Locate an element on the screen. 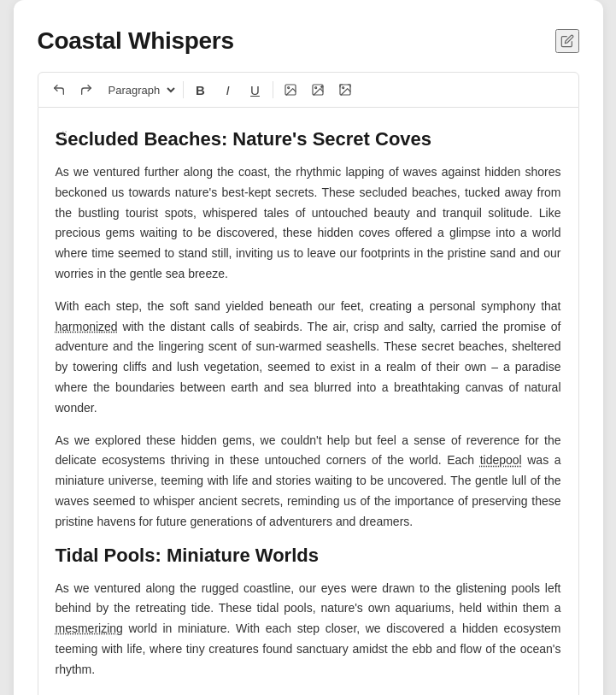 This screenshot has width=616, height=695. para4-text: As we ventured along the rugged coastlin… is located at coordinates (308, 629).